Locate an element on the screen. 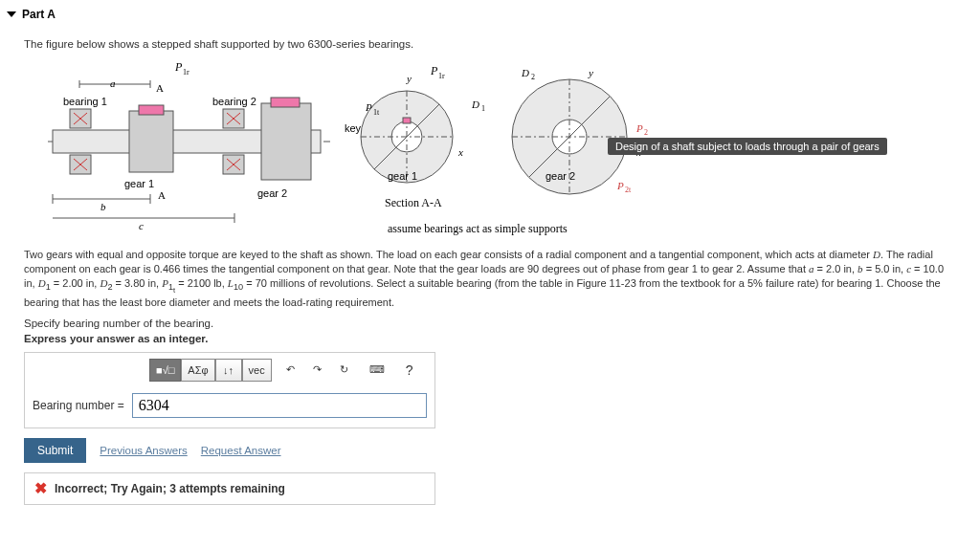 Image resolution: width=980 pixels, height=548 pixels. tooltip-badge: Design of a shaft subject to loads throu… is located at coordinates (747, 146).